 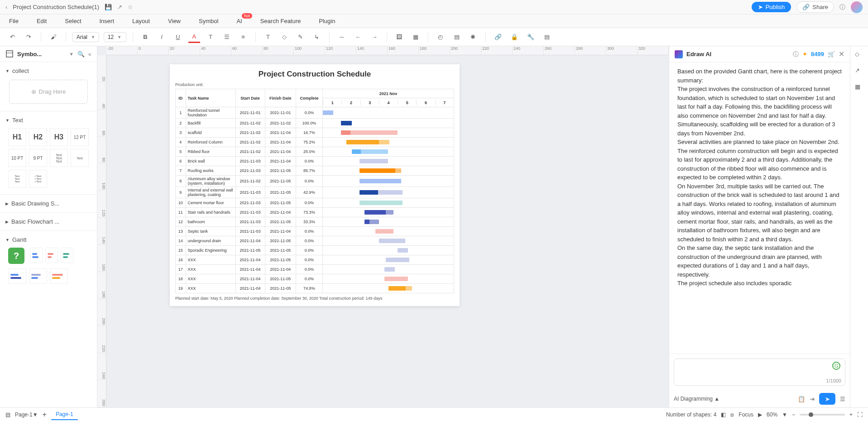 I want to click on ai-send-button: ➤, so click(x=827, y=399).